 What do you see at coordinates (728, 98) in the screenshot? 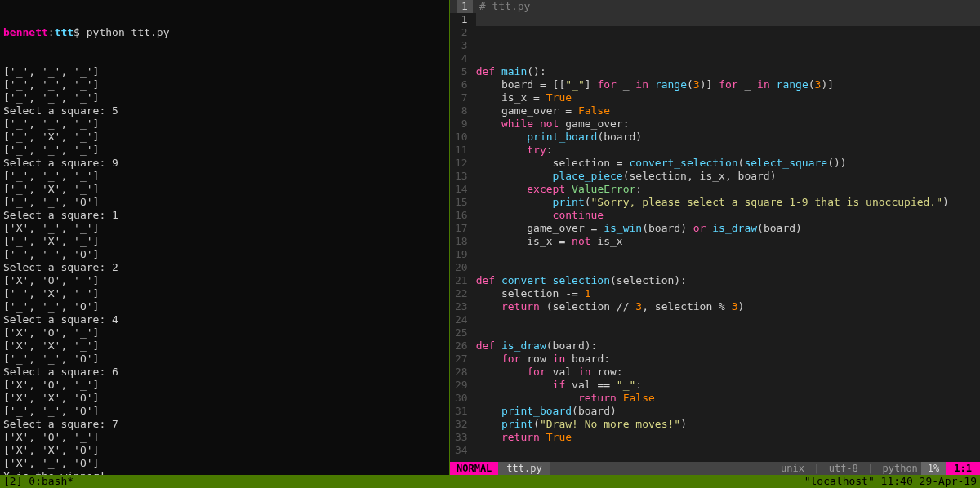
I see `code-line: is_x = True` at bounding box center [728, 98].